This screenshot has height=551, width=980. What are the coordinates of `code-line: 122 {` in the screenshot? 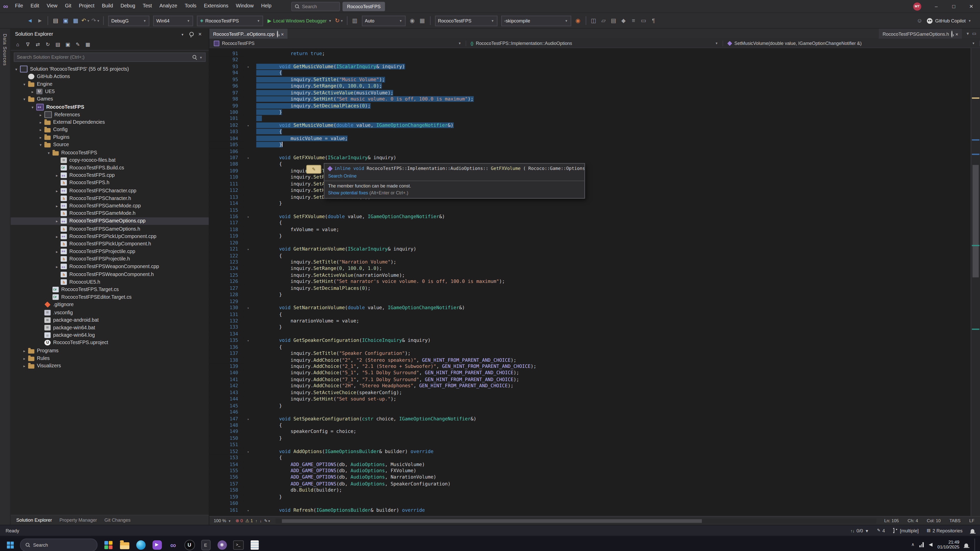 It's located at (590, 256).